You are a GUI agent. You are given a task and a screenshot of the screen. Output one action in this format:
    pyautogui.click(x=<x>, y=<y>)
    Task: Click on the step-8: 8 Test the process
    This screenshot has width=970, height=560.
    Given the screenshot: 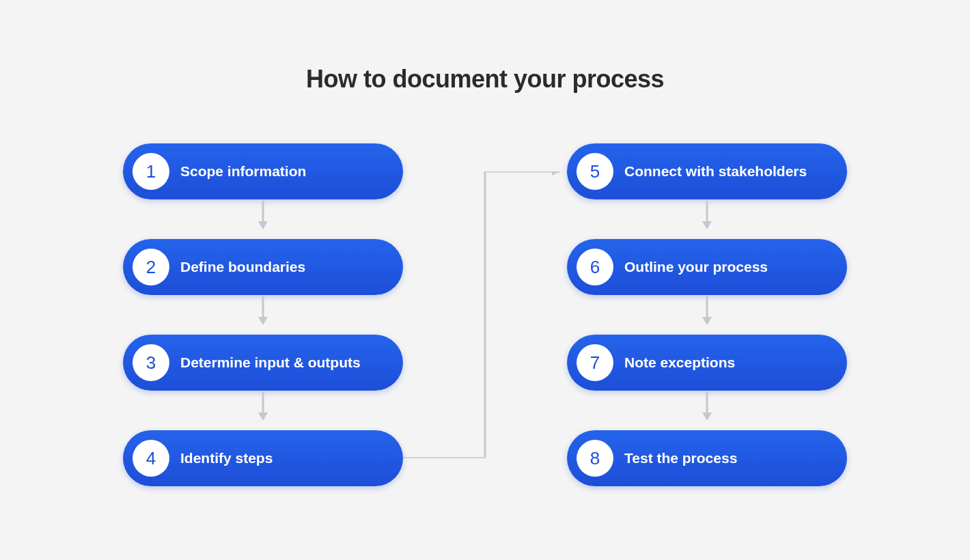 What is the action you would take?
    pyautogui.click(x=707, y=458)
    